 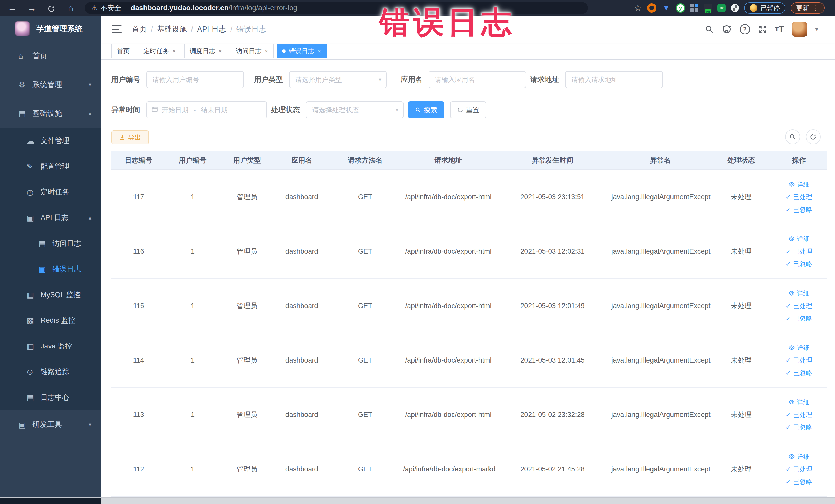 I want to click on start-date-placeholder: 开始日期, so click(x=175, y=110).